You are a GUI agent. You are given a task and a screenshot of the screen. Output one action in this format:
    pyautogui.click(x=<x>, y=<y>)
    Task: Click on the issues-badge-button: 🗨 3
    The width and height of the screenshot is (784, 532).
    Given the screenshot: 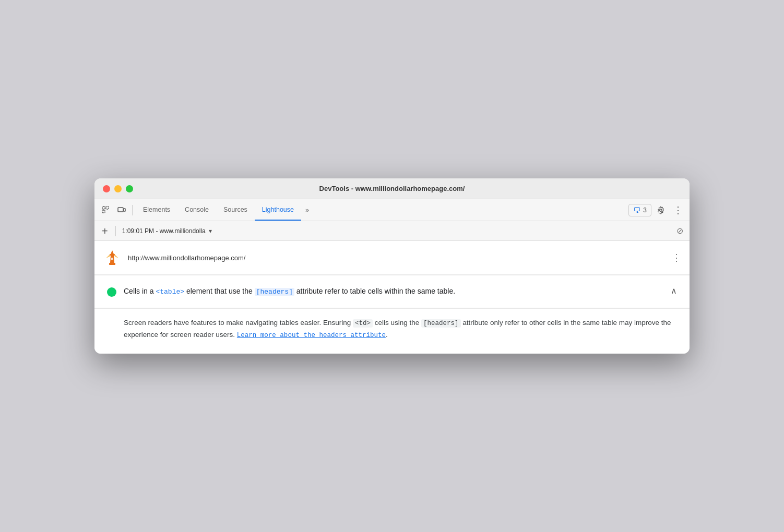 What is the action you would take?
    pyautogui.click(x=640, y=210)
    